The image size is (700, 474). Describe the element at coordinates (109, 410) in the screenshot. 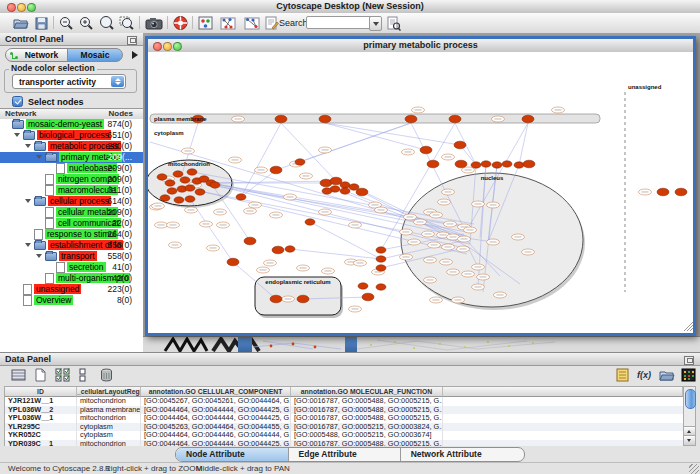

I see `table-cell: plasma membrane` at that location.